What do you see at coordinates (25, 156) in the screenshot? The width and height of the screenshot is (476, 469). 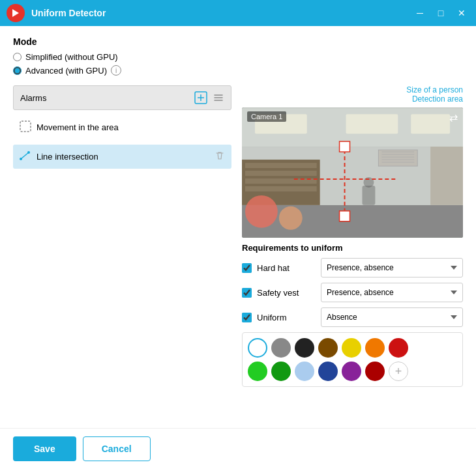 I see `line-icon` at bounding box center [25, 156].